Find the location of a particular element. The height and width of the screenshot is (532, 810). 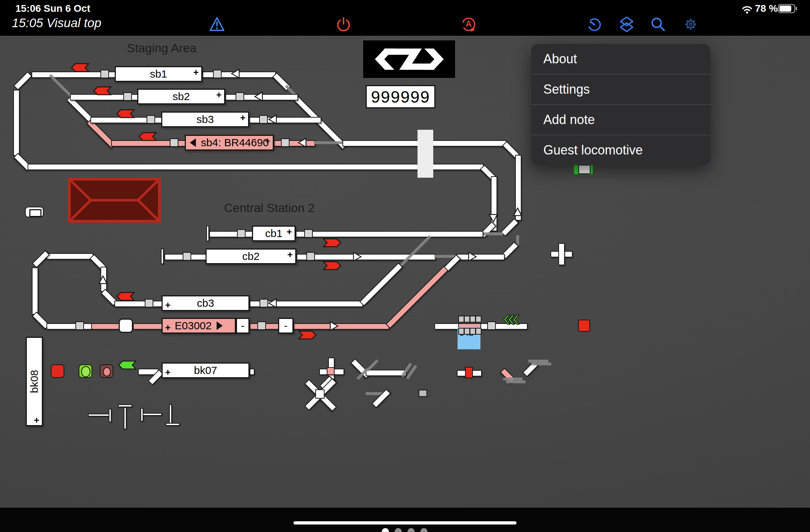

block-sb4-occupied: + sb4: BR44690 is located at coordinates (229, 143).